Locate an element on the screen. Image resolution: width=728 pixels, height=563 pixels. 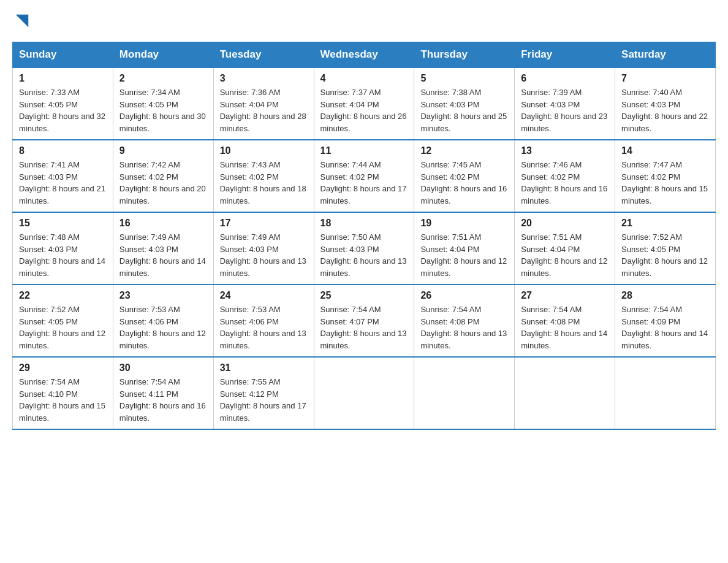
calendar-day-cell: 18 Sunrise: 7:50 AM Sunset: 4:03 PM Dayl… is located at coordinates (364, 248).